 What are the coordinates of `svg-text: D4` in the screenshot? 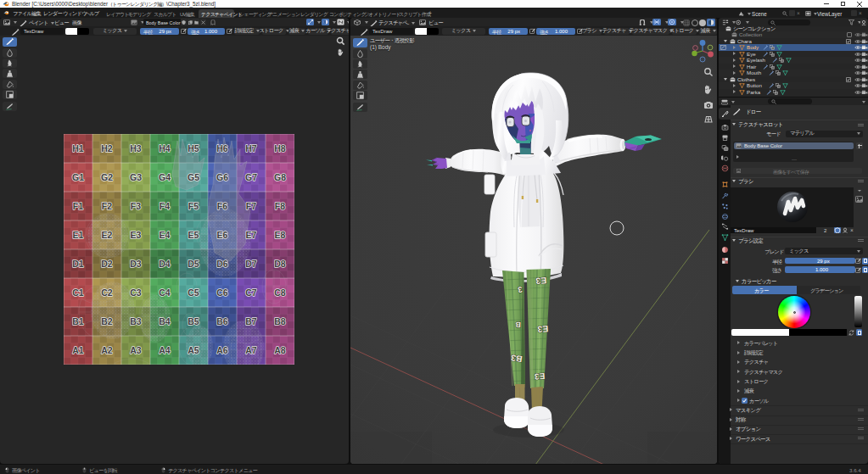 It's located at (165, 264).